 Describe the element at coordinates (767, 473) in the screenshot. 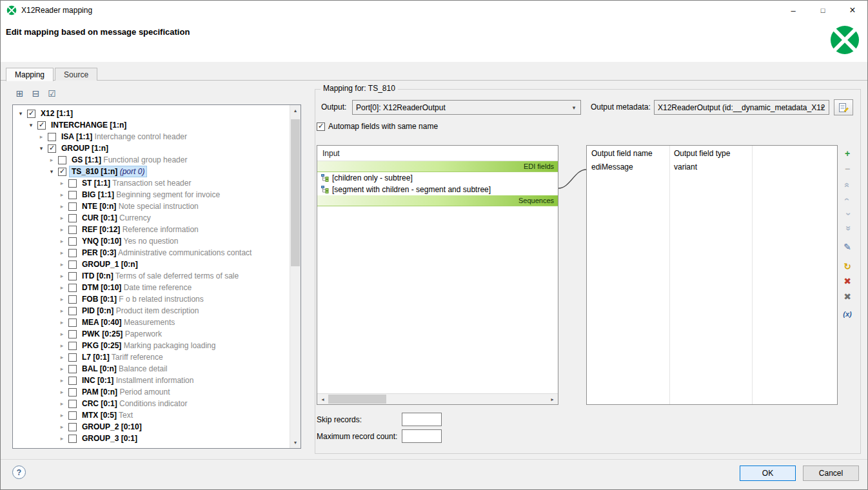

I see `ok-button: OK` at that location.